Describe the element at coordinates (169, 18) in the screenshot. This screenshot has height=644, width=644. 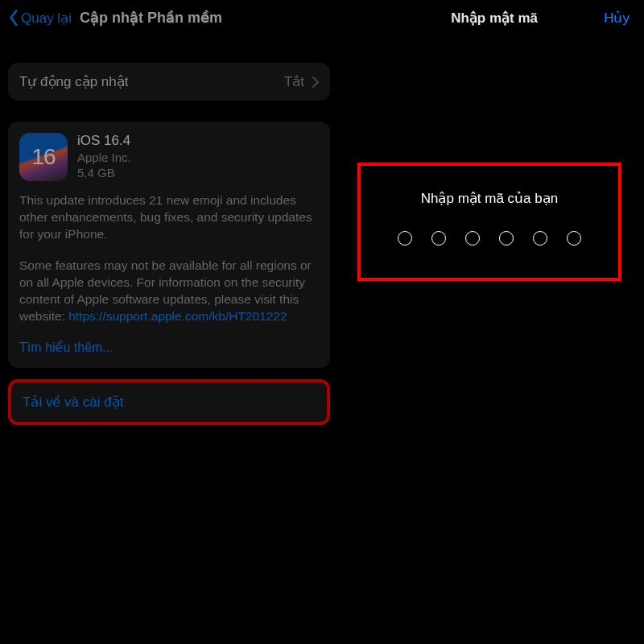
I see `left-nav-bar: Quay lại Cập nhật Phần mềm` at that location.